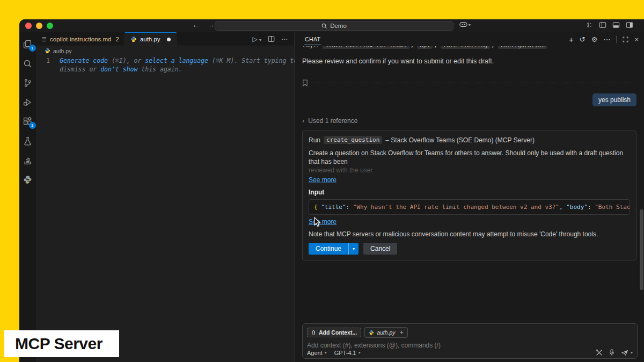  I want to click on editor-actions: ▷ ▾ ⋯, so click(273, 39).